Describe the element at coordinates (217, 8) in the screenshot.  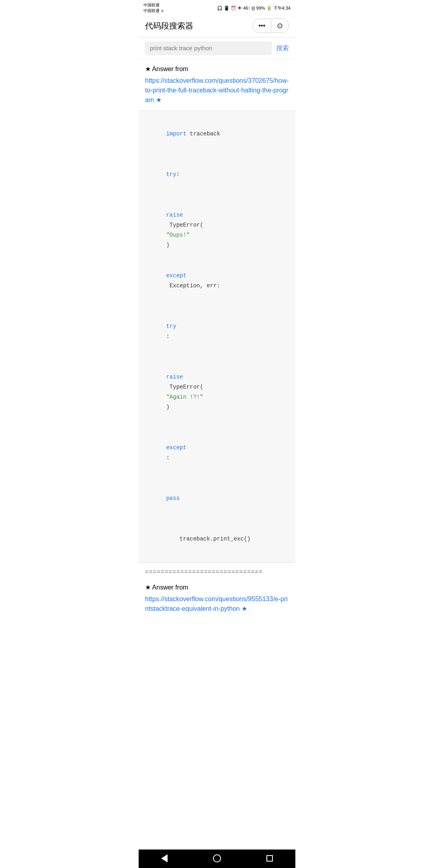
I see `status-bar: 中国联通 中国联通 ⊙ 🎧 📳 ⏰ 👁 46↑ ||| 99% 🔋 下午4:34` at that location.